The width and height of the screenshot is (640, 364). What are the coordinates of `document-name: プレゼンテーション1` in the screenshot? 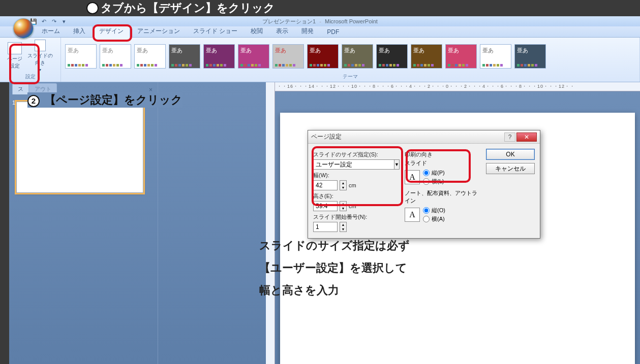 It's located at (289, 21).